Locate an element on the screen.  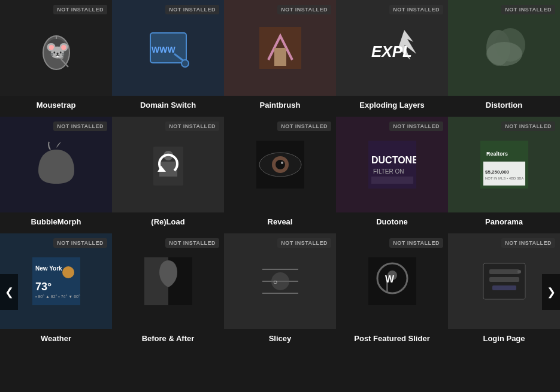
svg-text: 73° is located at coordinates (43, 287).